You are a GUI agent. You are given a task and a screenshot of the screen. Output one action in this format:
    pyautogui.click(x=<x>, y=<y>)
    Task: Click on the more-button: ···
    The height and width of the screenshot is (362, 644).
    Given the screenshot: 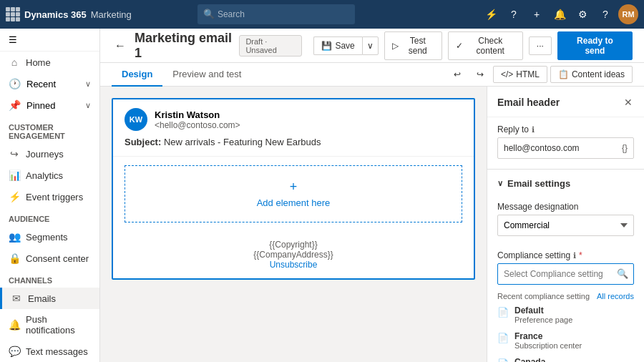 What is the action you would take?
    pyautogui.click(x=540, y=46)
    